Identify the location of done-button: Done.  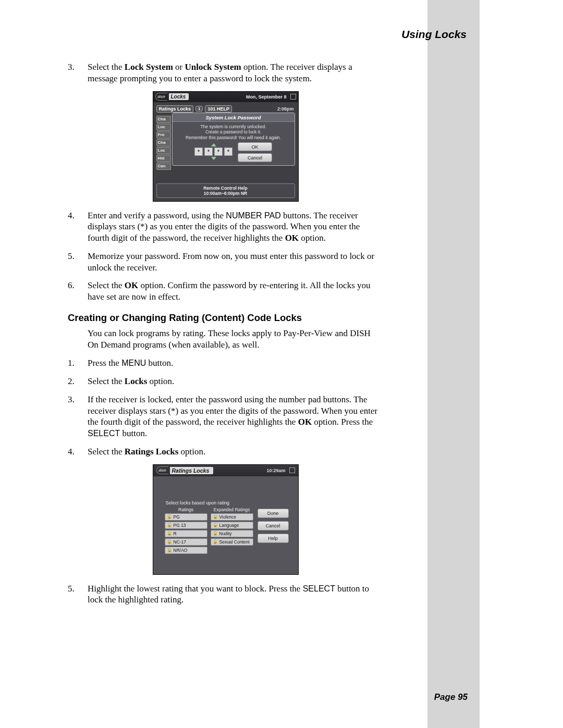
(273, 513).